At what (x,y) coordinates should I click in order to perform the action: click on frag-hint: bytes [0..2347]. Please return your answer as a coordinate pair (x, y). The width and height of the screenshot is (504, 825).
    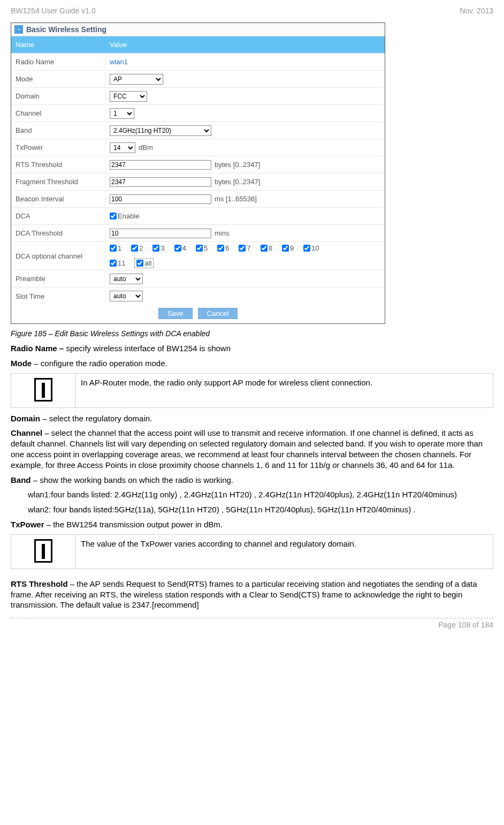
    Looking at the image, I should click on (238, 182).